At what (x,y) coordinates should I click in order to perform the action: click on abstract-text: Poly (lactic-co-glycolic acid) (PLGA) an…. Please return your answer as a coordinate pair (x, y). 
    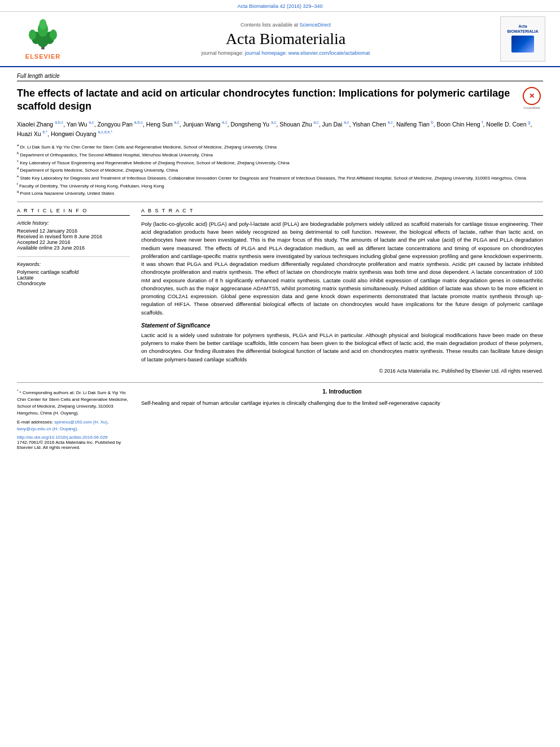
    Looking at the image, I should click on (342, 269).